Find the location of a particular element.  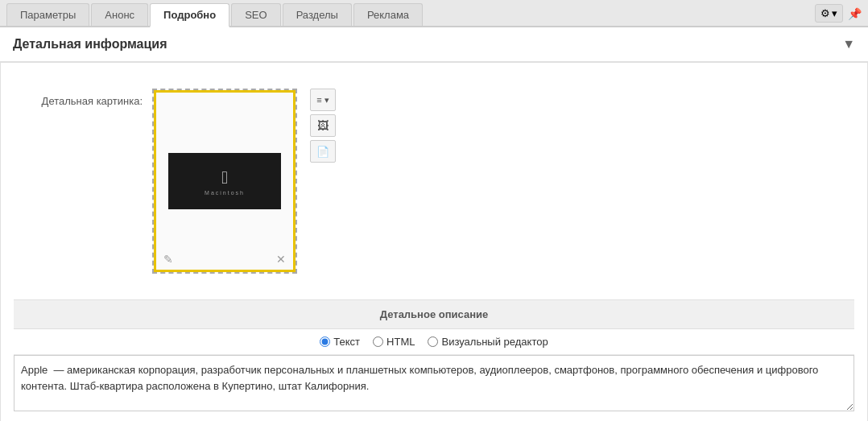

radio-html is located at coordinates (378, 341).